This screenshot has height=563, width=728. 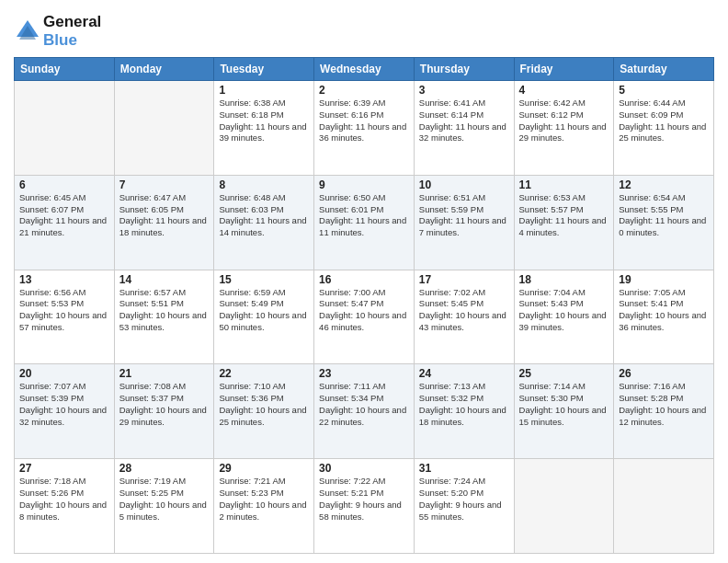 I want to click on calendar-cell: 14Sunrise: 6:57 AMSunset: 5:51 PMDayligh…, so click(x=164, y=316).